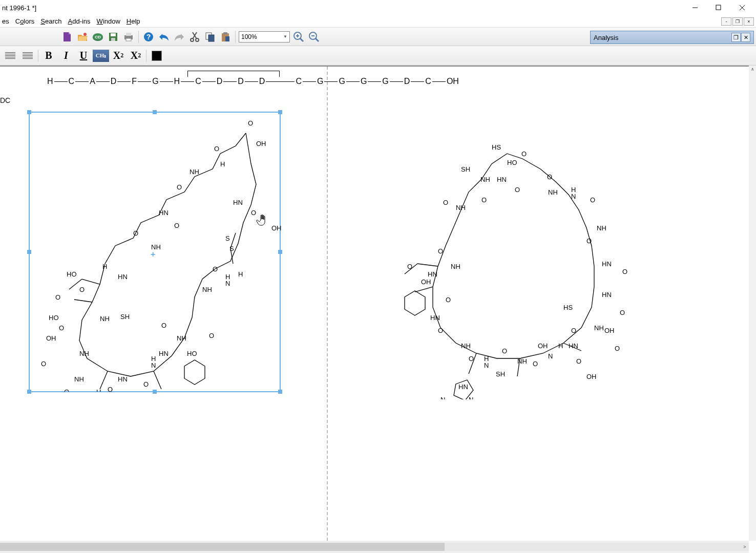 This screenshot has height=553, width=756. Describe the element at coordinates (66, 56) in the screenshot. I see `italic-button: I` at that location.